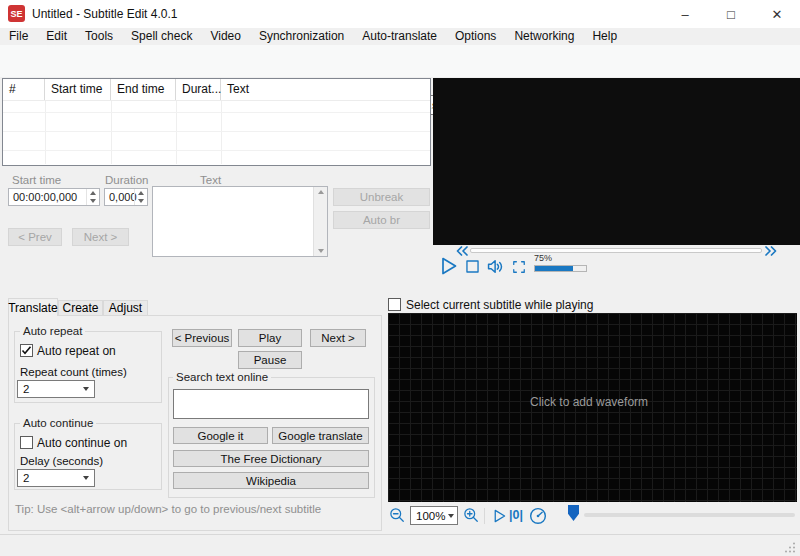 The height and width of the screenshot is (556, 800). What do you see at coordinates (321, 192) in the screenshot?
I see `scroll-up-icon` at bounding box center [321, 192].